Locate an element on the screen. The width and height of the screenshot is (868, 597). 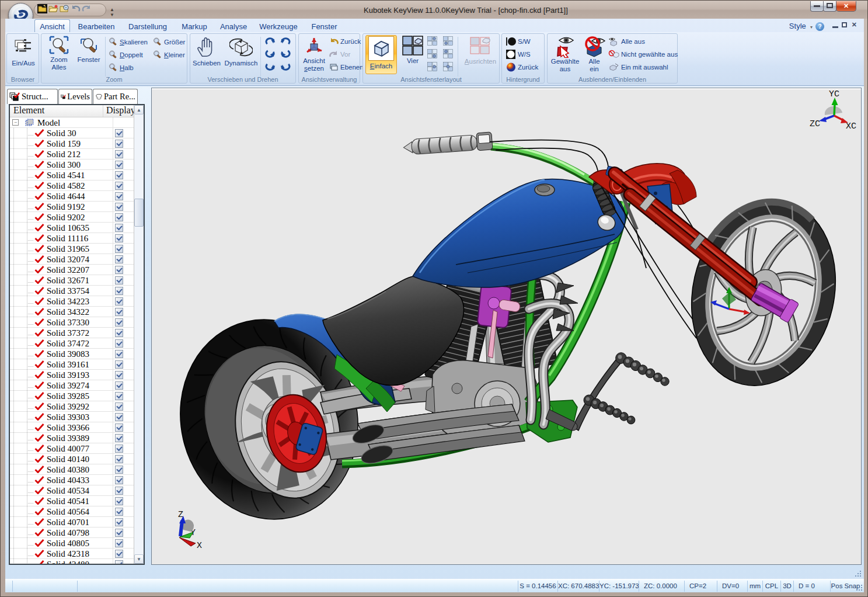
svg-text: X is located at coordinates (200, 546).